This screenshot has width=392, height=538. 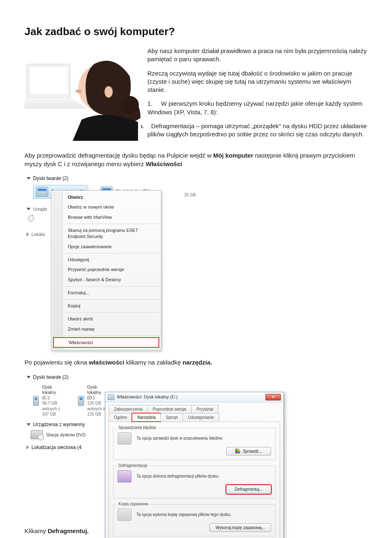 What do you see at coordinates (57, 362) in the screenshot?
I see `instr2-pre: Po pojawieniu się okna` at bounding box center [57, 362].